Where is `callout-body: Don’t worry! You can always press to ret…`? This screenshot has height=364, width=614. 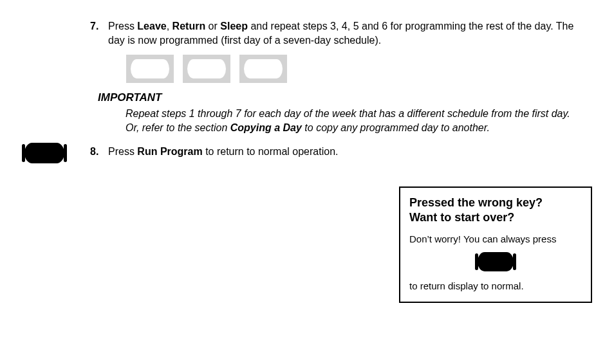
callout-body: Don’t worry! You can always press to ret… is located at coordinates (496, 262).